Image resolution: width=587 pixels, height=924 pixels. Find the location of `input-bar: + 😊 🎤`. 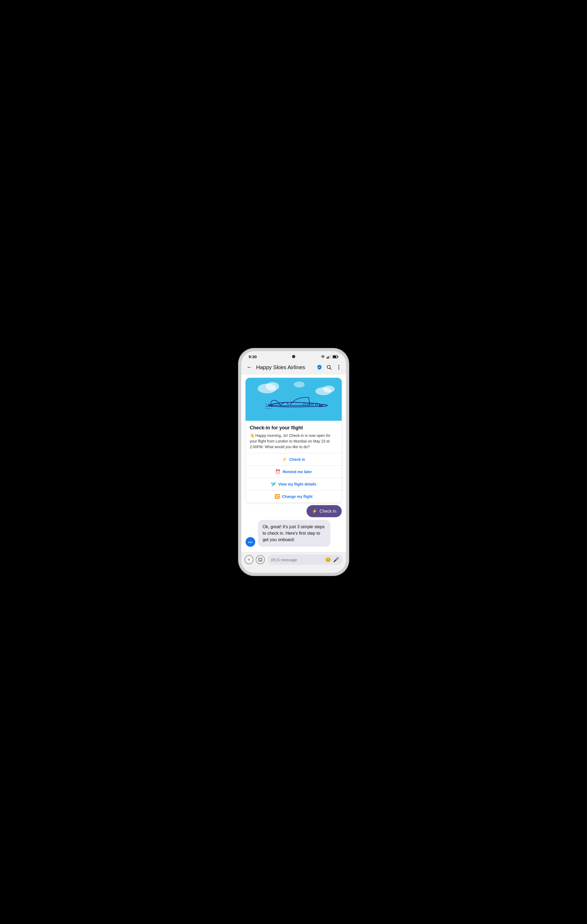

input-bar: + 😊 🎤 is located at coordinates (294, 560).